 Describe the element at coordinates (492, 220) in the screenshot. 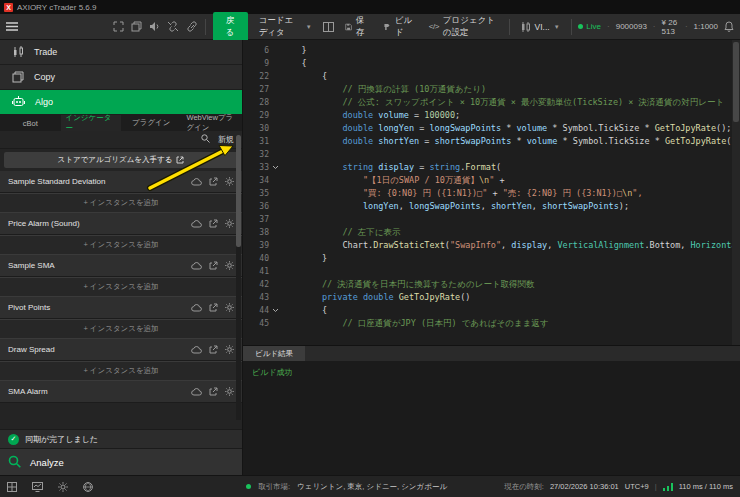

I see `code-line: 37` at that location.